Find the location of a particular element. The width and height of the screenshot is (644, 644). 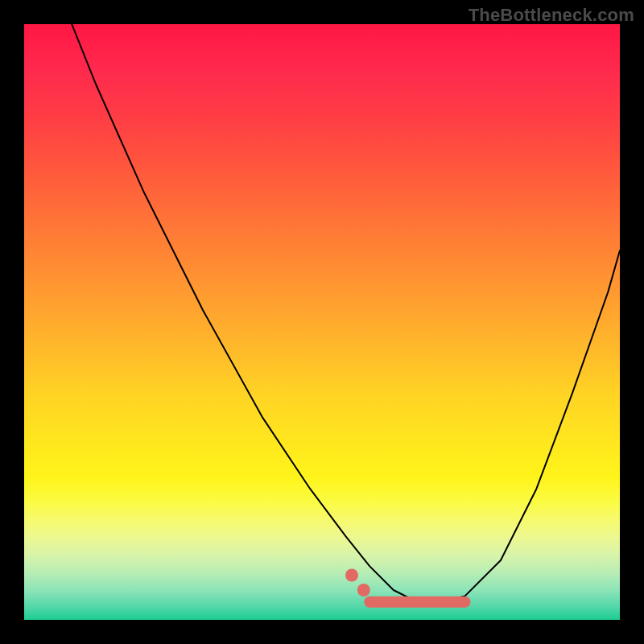

watermark-text: TheBottleneck.com is located at coordinates (551, 15).